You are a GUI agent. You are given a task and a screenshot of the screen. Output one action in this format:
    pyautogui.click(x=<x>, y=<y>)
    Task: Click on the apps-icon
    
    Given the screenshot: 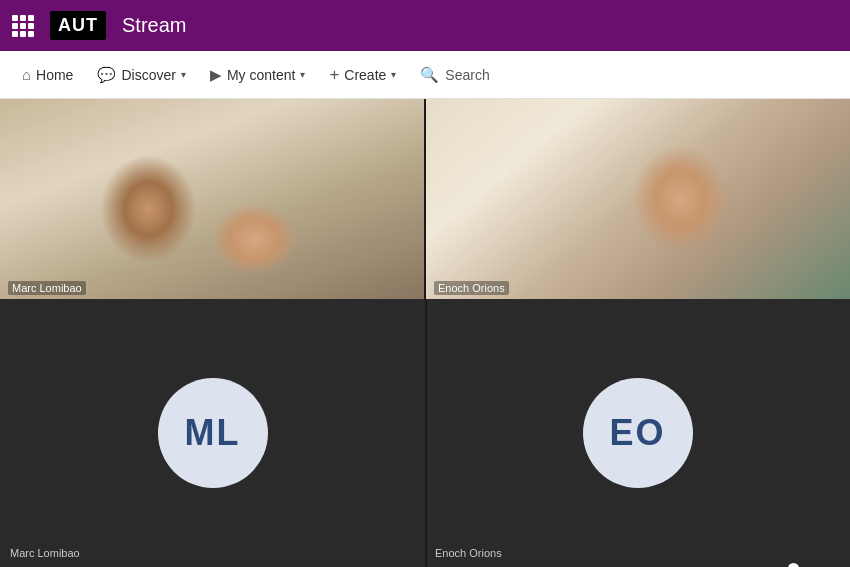 What is the action you would take?
    pyautogui.click(x=23, y=26)
    